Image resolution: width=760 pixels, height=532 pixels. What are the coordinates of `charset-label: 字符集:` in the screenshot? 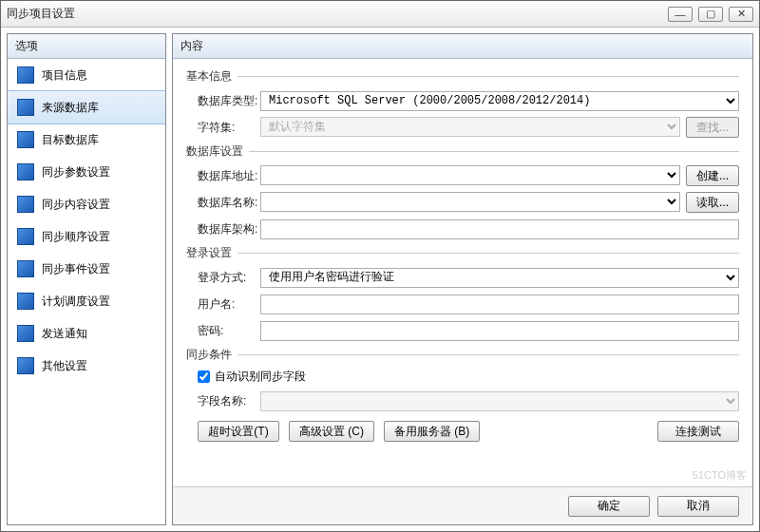 It's located at (223, 127).